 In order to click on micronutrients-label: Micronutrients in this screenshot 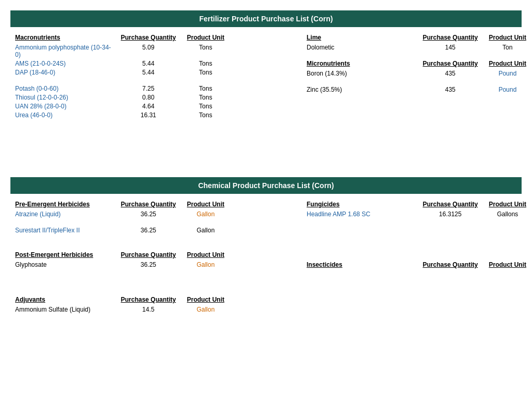, I will do `click(362, 64)`.